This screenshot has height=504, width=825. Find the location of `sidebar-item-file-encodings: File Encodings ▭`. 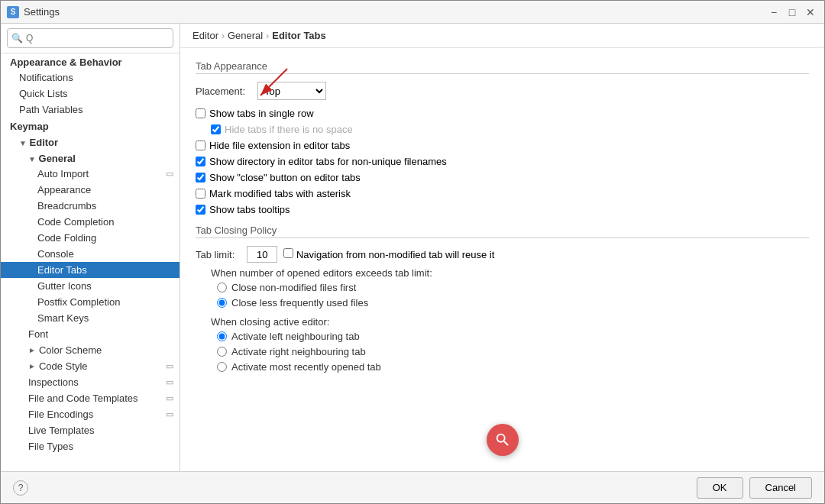

sidebar-item-file-encodings: File Encodings ▭ is located at coordinates (90, 414).